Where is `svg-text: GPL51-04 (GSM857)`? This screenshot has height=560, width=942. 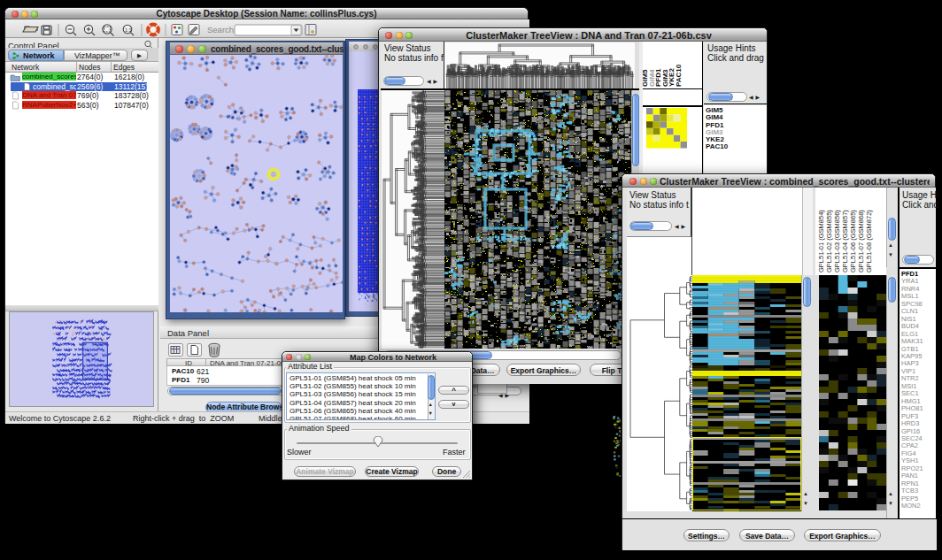
svg-text: GPL51-04 (GSM857) is located at coordinates (845, 241).